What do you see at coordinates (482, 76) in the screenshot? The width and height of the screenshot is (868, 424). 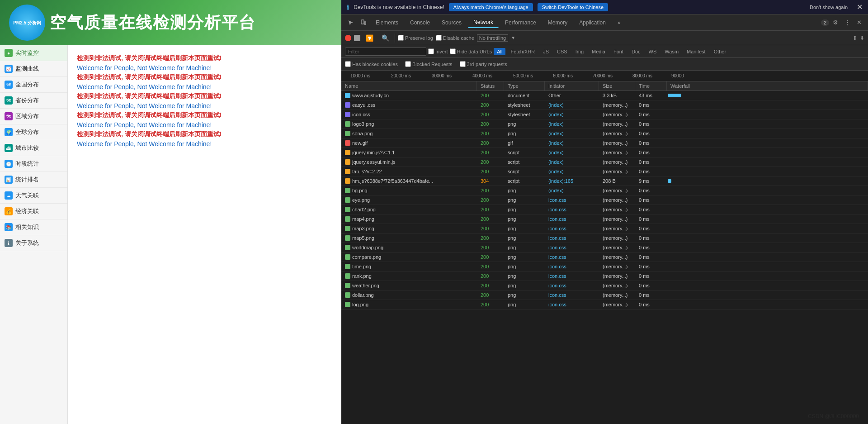 I see `timeline-label-3: 40000 ms` at bounding box center [482, 76].